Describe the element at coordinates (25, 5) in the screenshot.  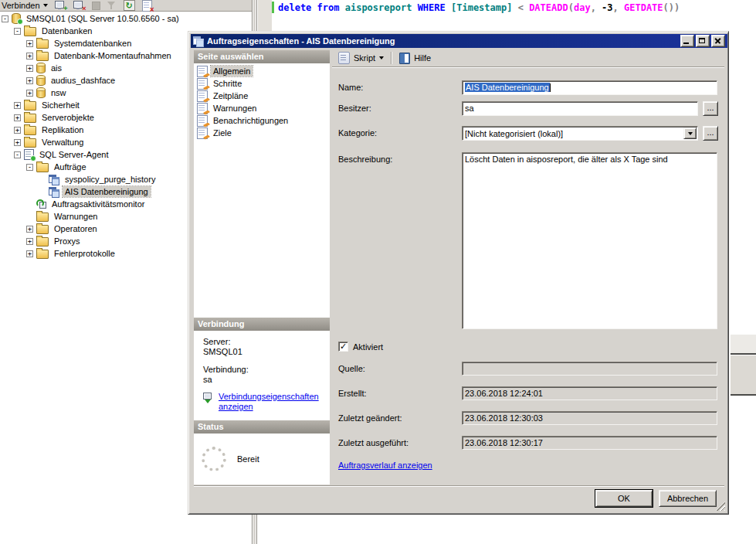
I see `connect-dropdown-button: Verbinden` at that location.